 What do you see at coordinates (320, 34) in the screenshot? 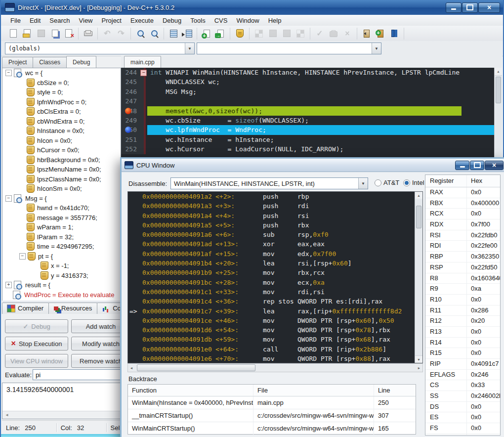
I see `syntax-check-icon: ✓` at bounding box center [320, 34].